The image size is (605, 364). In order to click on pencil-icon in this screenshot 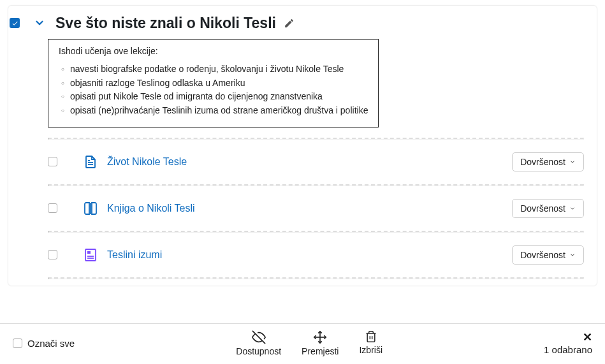, I will do `click(289, 23)`.